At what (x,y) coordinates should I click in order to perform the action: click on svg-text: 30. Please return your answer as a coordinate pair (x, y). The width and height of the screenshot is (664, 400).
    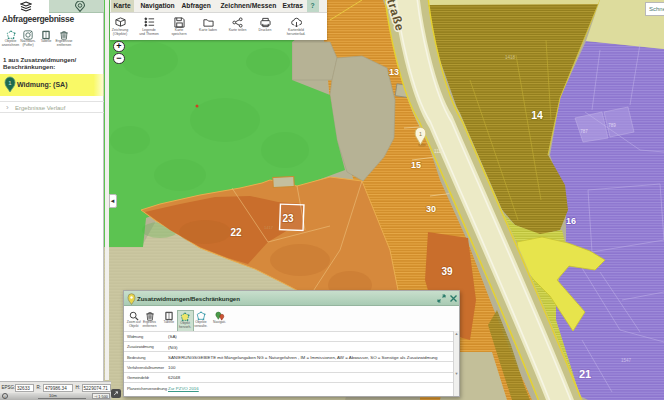
    Looking at the image, I should click on (431, 209).